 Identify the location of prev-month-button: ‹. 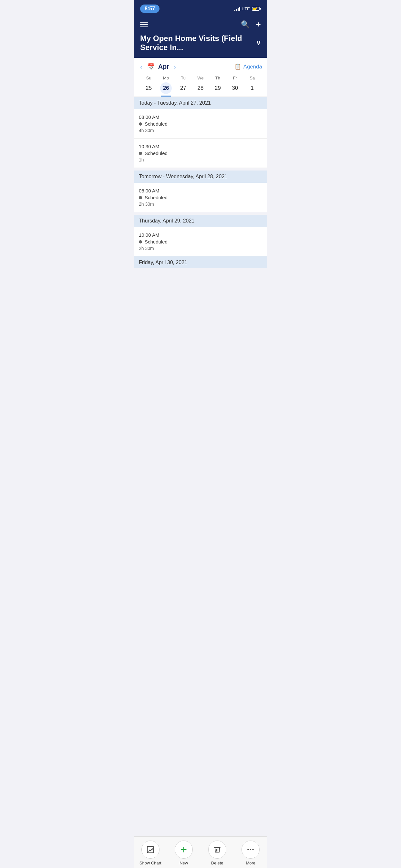
(141, 67).